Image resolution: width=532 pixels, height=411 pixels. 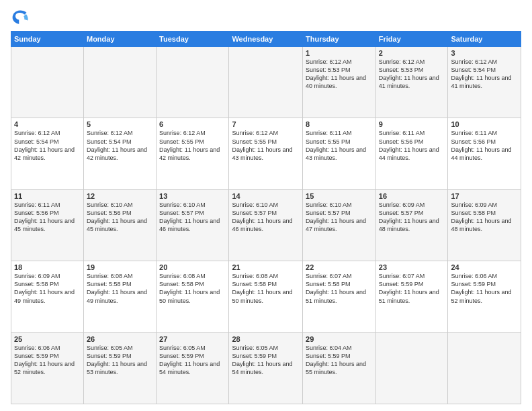 I want to click on day-number: 21, so click(x=266, y=267).